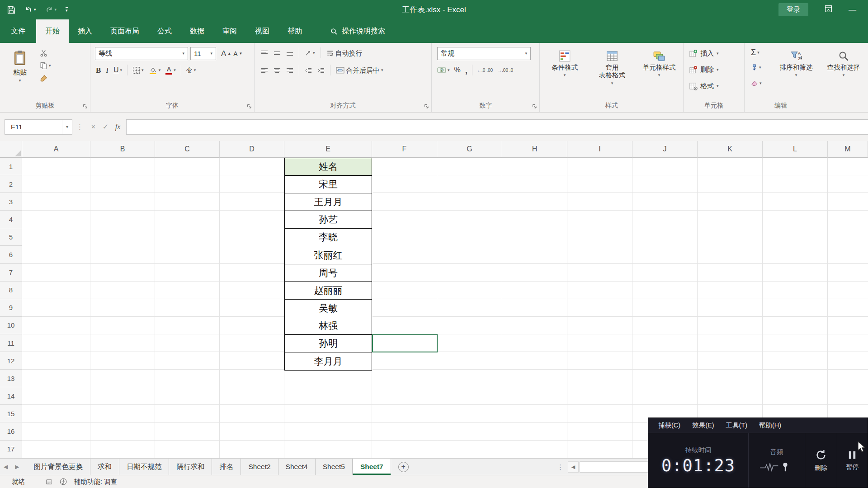  What do you see at coordinates (669, 426) in the screenshot?
I see `recorder-menu-捕获(C): 捕获(C)` at bounding box center [669, 426].